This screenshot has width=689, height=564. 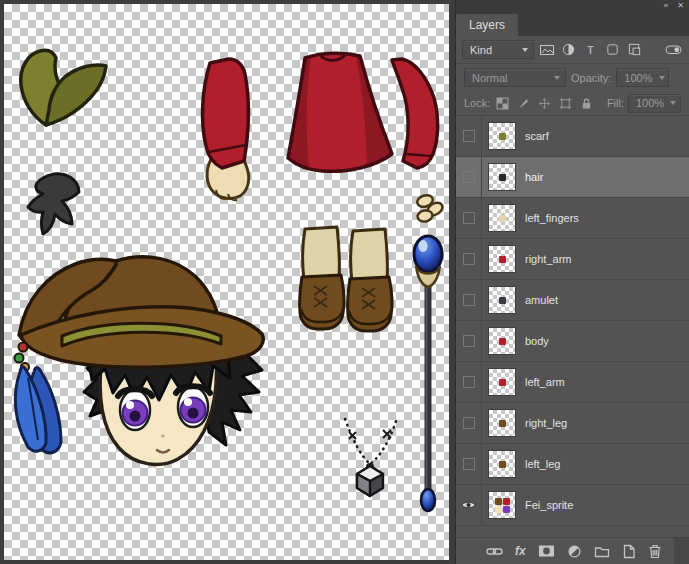 What do you see at coordinates (477, 103) in the screenshot?
I see `lock-label: Lock:` at bounding box center [477, 103].